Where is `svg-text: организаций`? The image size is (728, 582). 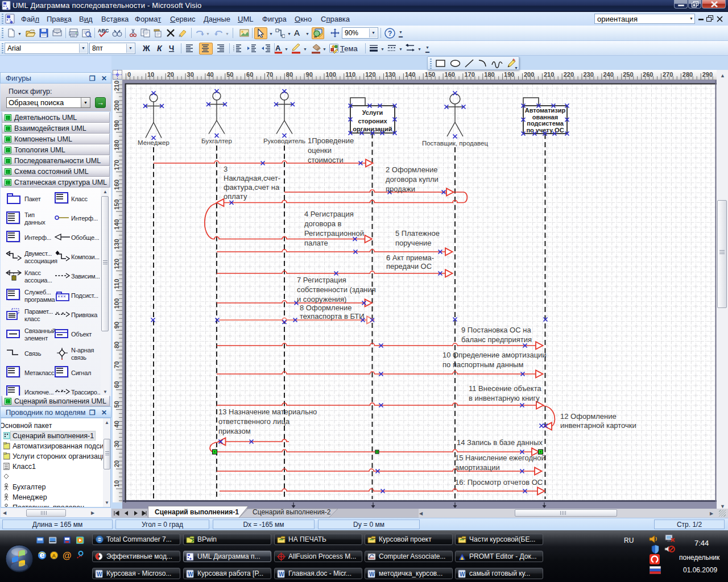 svg-text: организаций is located at coordinates (372, 129).